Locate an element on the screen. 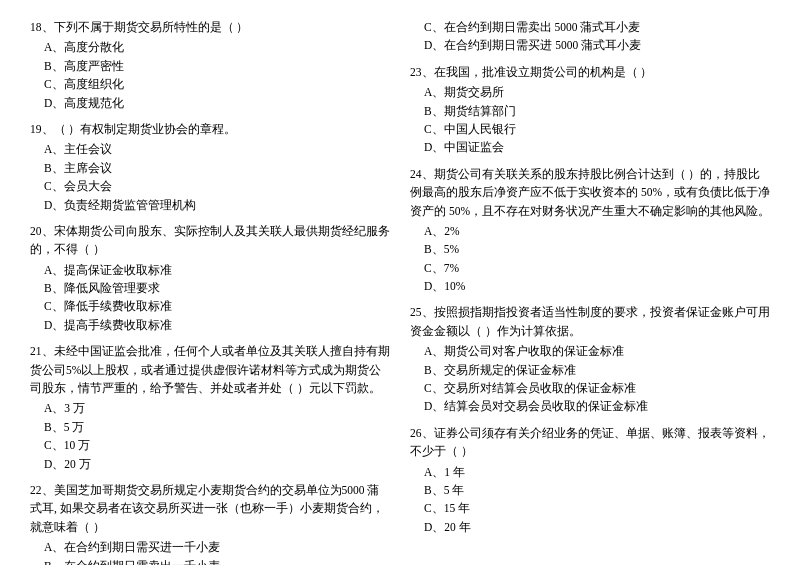 Image resolution: width=800 pixels, height=565 pixels. question-q26: 26、证券公司须存有关介绍业务的凭证、单据、账簿、报表等资料，不少于（ ）A、1… is located at coordinates (590, 480).